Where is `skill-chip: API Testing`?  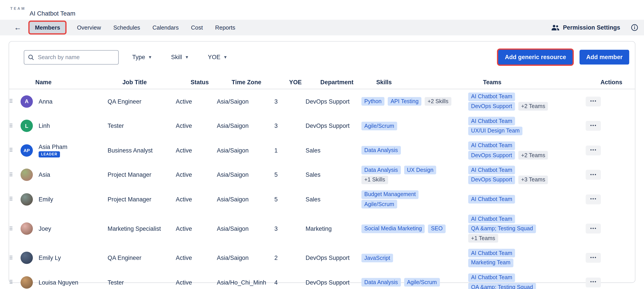 skill-chip: API Testing is located at coordinates (404, 102).